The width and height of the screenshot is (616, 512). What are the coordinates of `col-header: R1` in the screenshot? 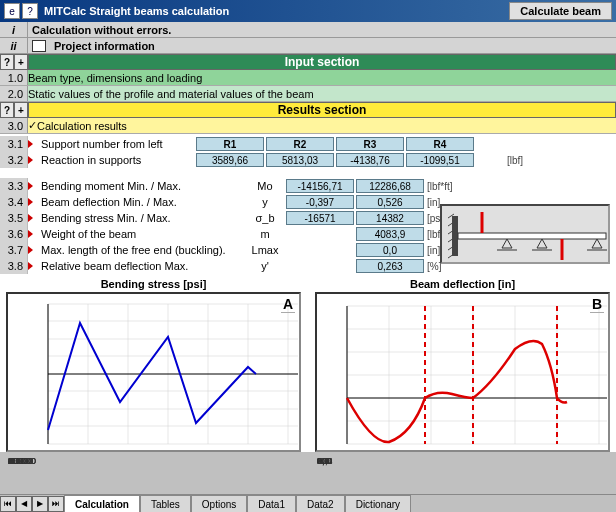 It's located at (230, 144).